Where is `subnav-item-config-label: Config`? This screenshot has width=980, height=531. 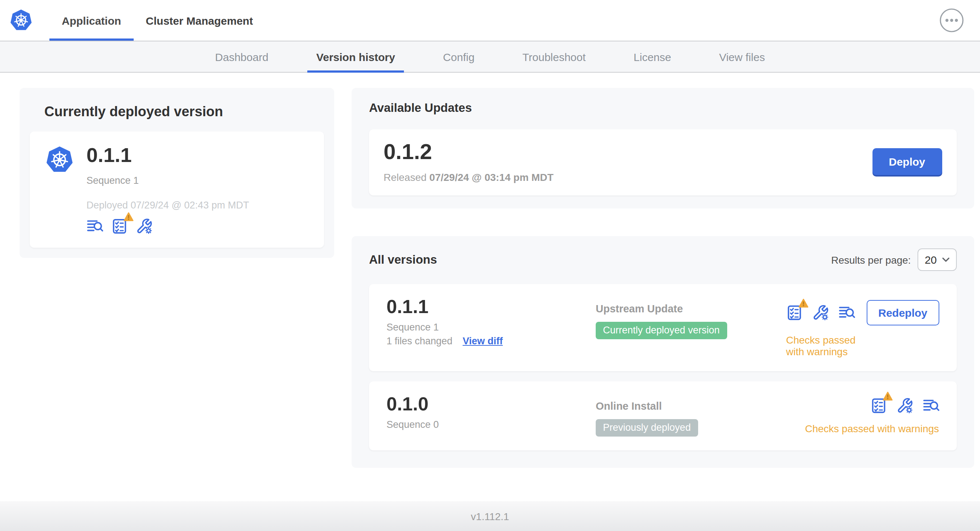
subnav-item-config-label: Config is located at coordinates (459, 57).